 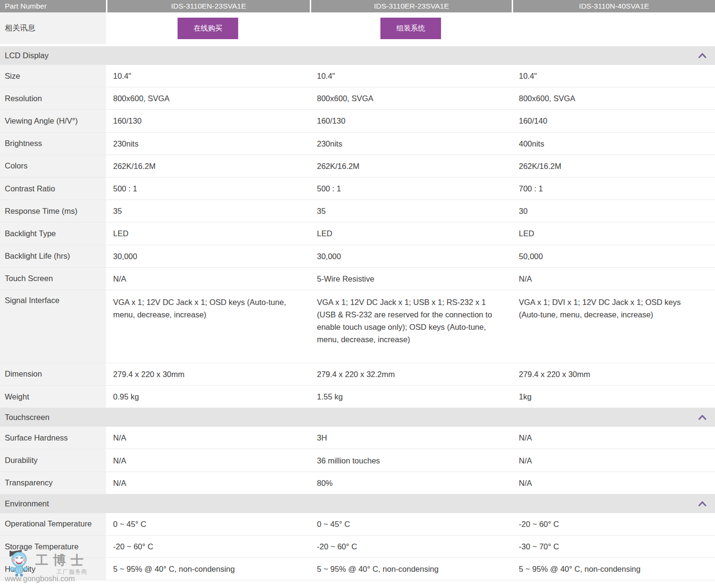 I want to click on spec-value-col1: 279.4 x 220 x 30mm, so click(x=208, y=374).